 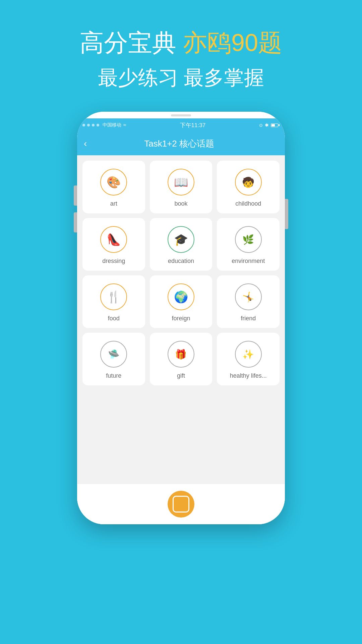 What do you see at coordinates (125, 125) in the screenshot?
I see `wifi-icon: ≈` at bounding box center [125, 125].